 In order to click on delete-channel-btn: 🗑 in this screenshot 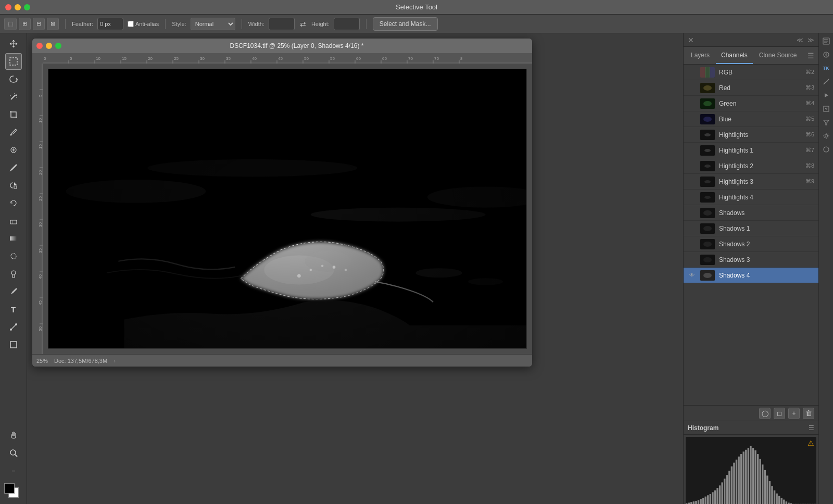, I will do `click(809, 413)`.